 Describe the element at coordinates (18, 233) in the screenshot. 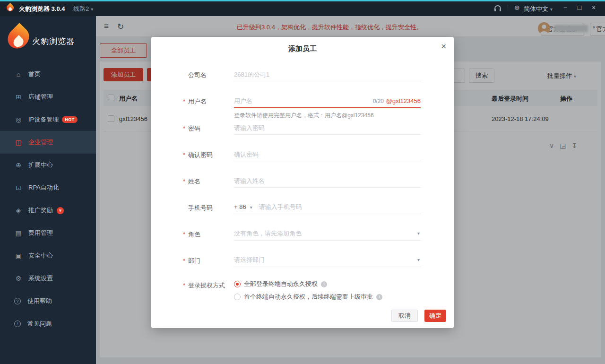

I see `billing-icon: ▤` at that location.